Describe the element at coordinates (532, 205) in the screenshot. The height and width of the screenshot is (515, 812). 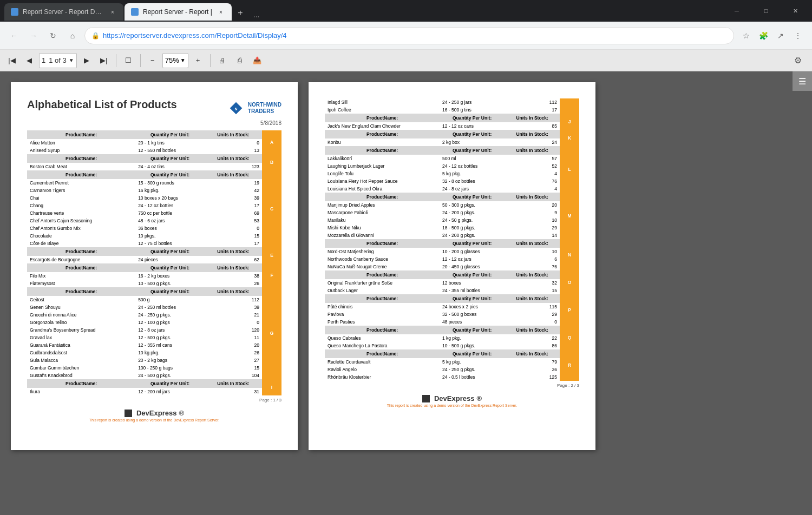
I see `product-stock: 20` at that location.